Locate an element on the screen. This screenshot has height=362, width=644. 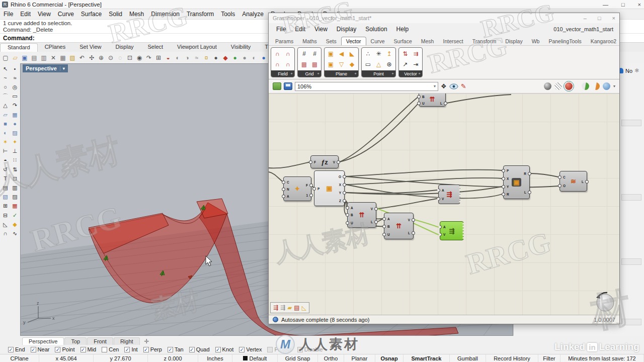
ghosted-view-icon: ◐ is located at coordinates (178, 57).